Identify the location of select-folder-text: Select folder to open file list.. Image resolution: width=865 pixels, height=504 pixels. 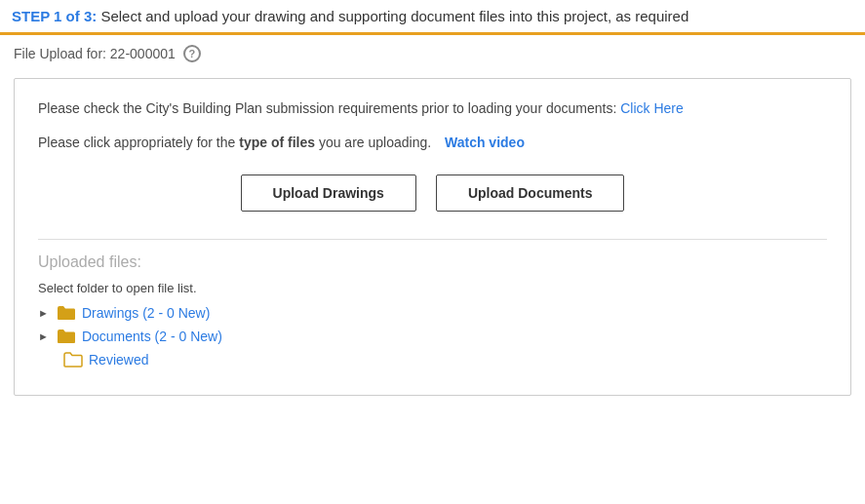
(433, 289).